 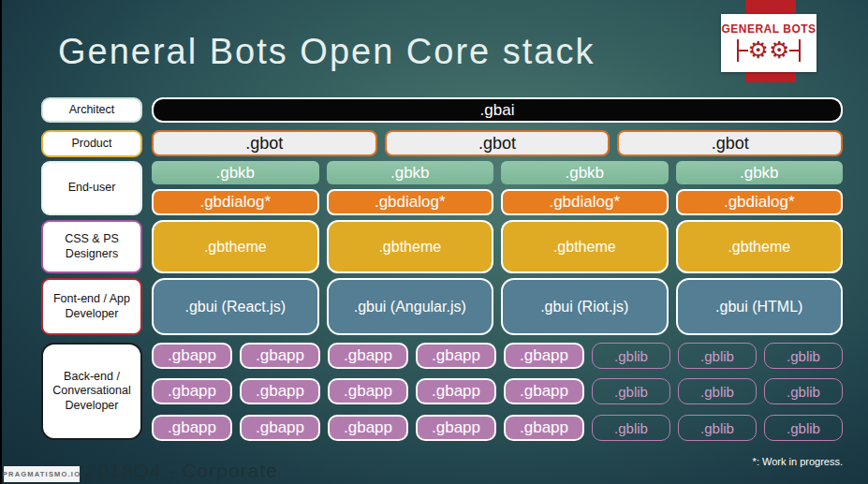 I want to click on row-gbot: .gbot.gbot.gbot, so click(x=497, y=143).